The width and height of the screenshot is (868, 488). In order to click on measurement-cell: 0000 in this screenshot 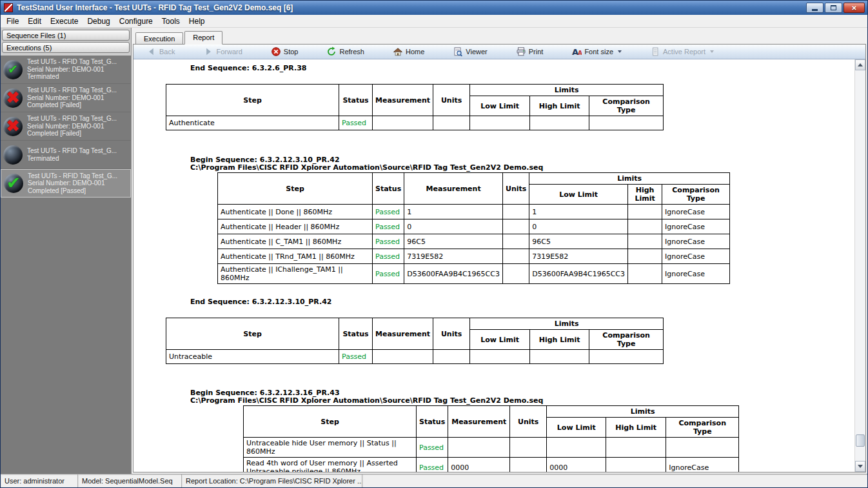, I will do `click(479, 465)`.